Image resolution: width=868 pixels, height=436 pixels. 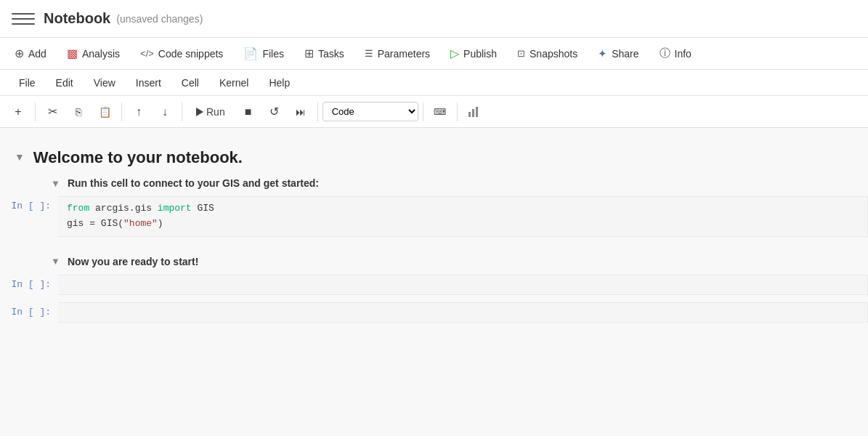 I want to click on keyword-import: import, so click(x=174, y=208).